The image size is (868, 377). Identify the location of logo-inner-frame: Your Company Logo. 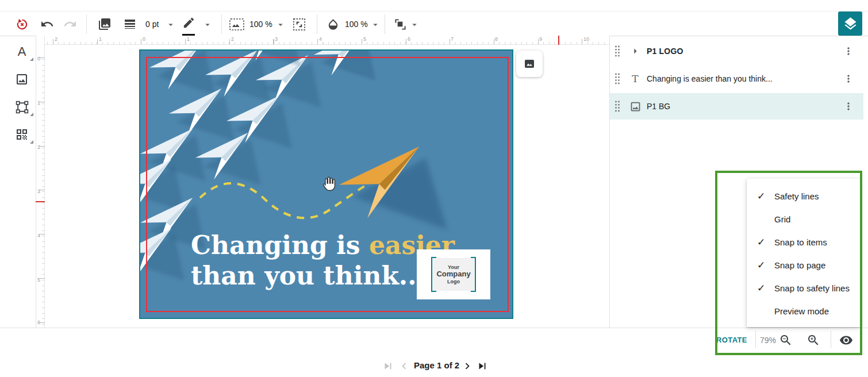
(454, 275).